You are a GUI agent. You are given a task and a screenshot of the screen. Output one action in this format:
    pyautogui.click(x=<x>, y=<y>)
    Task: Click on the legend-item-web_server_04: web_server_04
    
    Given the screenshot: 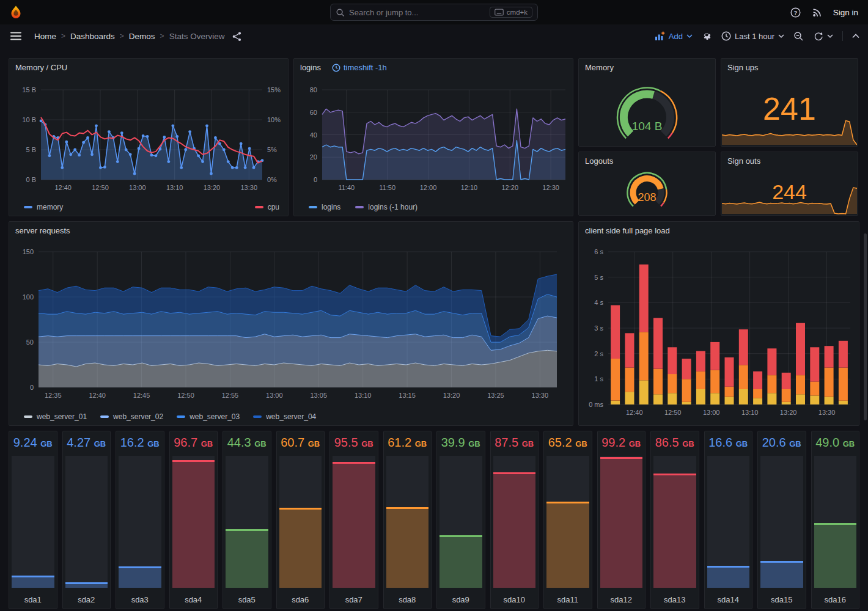 What is the action you would take?
    pyautogui.click(x=285, y=417)
    